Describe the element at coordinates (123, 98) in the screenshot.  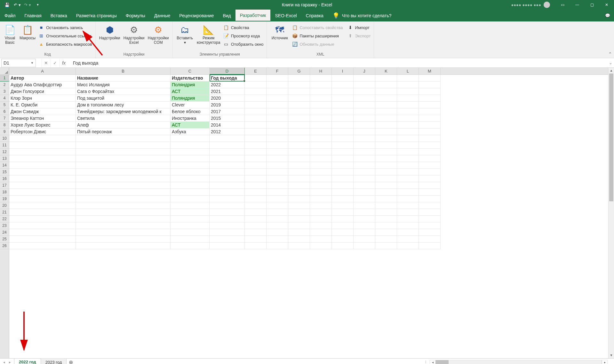
I see `cell: Под защитой` at that location.